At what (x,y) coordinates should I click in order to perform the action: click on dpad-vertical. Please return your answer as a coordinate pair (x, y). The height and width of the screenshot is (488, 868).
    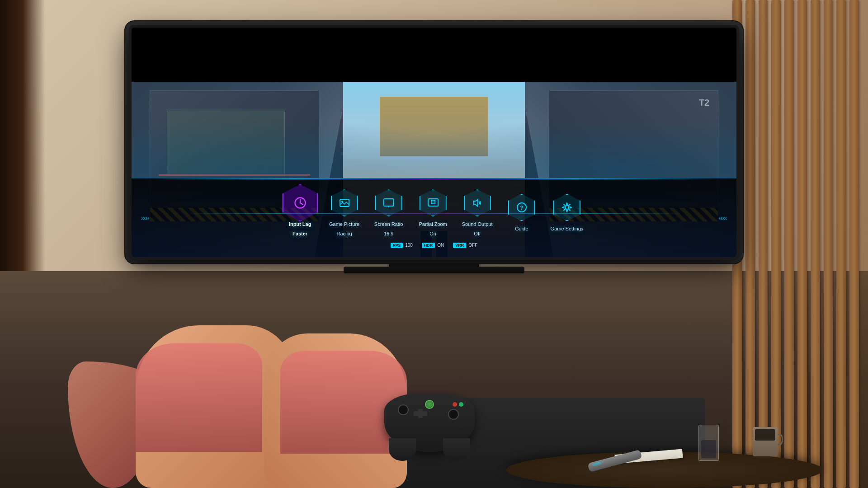
    Looking at the image, I should click on (420, 413).